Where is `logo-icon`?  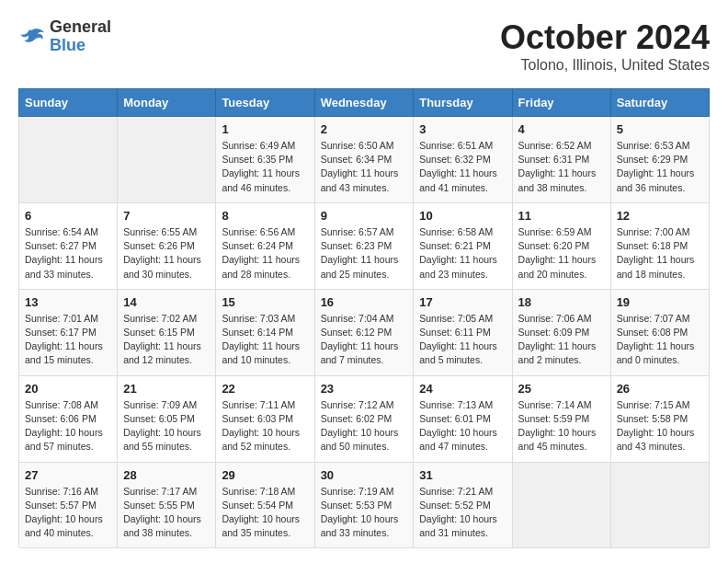
logo-icon is located at coordinates (32, 37).